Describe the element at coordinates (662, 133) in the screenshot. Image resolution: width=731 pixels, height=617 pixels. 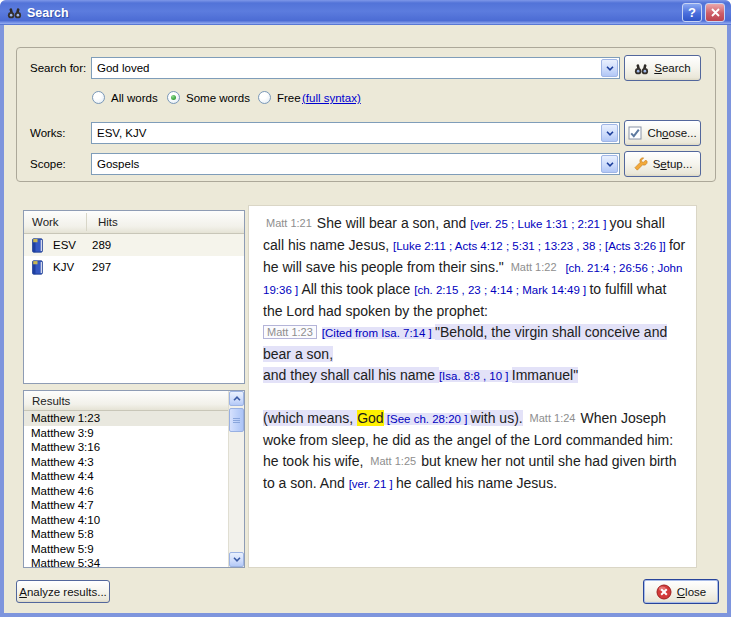
I see `choose-button: Choose...` at that location.